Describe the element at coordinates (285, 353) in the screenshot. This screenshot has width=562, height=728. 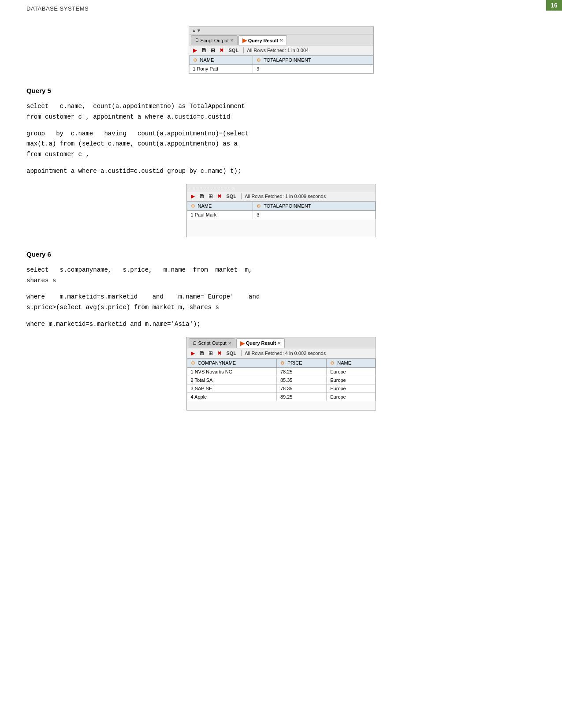
I see `toolbar-status-3: All Rows Fetched: 4 in 0.002 seconds` at that location.